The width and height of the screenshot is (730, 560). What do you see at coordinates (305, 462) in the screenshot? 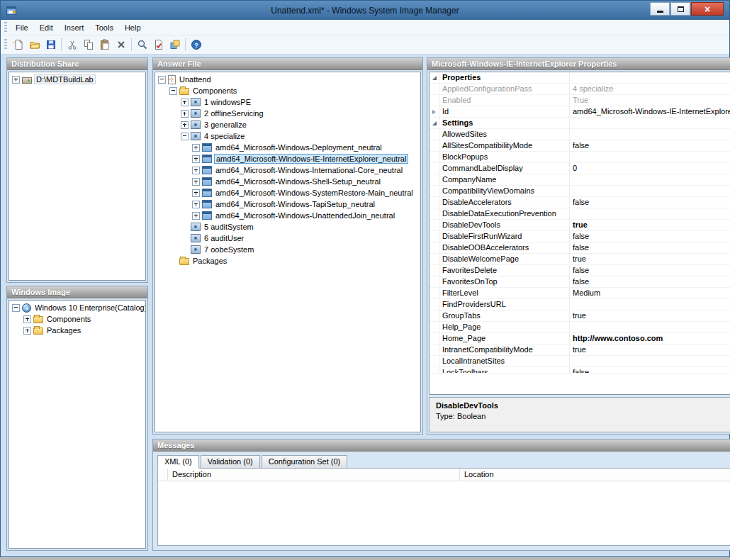
I see `tab-configuration-set: Configuration Set (0)` at bounding box center [305, 462].